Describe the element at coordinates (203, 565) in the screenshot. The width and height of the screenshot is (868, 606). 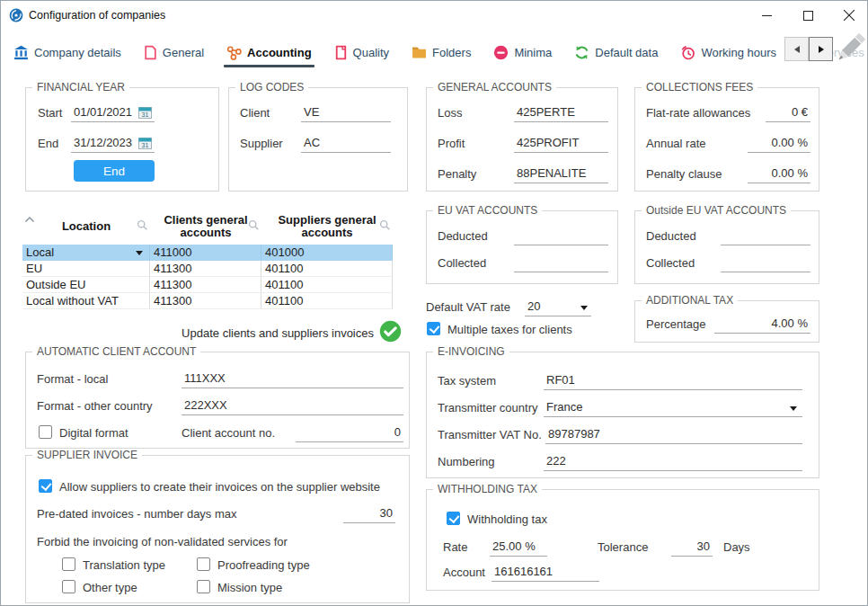
I see `proofreading-type-checkbox` at that location.